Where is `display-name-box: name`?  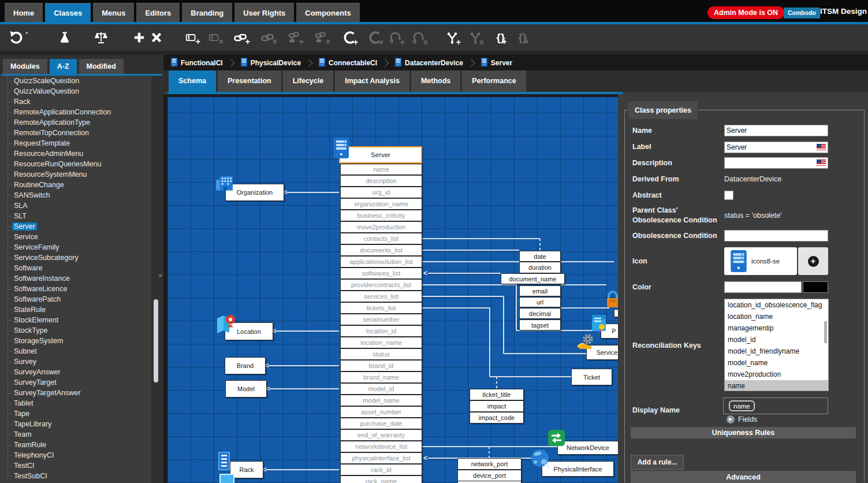
display-name-box: name is located at coordinates (776, 406).